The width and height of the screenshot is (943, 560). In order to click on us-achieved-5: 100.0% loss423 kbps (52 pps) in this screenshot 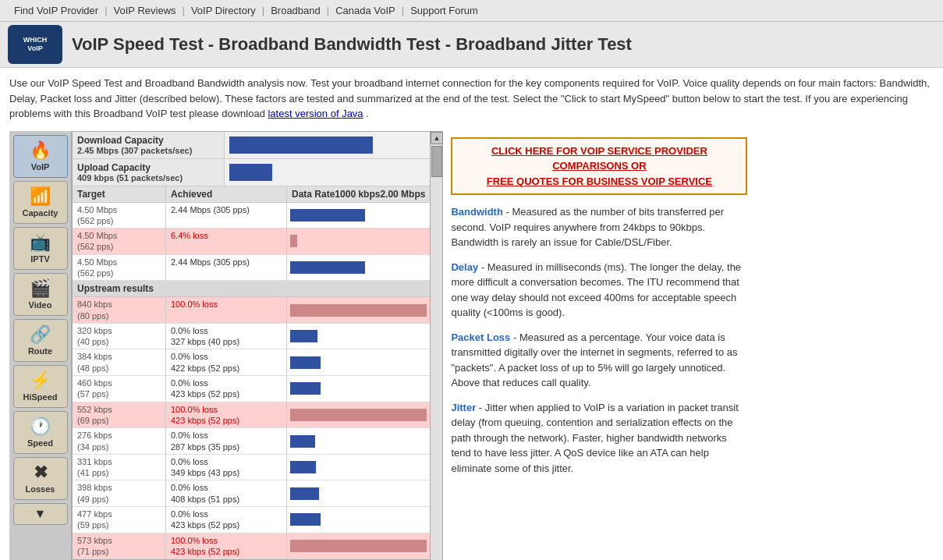, I will do `click(226, 415)`.